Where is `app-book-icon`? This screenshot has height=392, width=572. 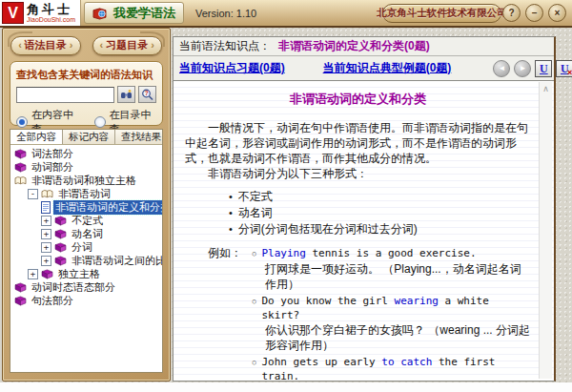
app-book-icon is located at coordinates (99, 13).